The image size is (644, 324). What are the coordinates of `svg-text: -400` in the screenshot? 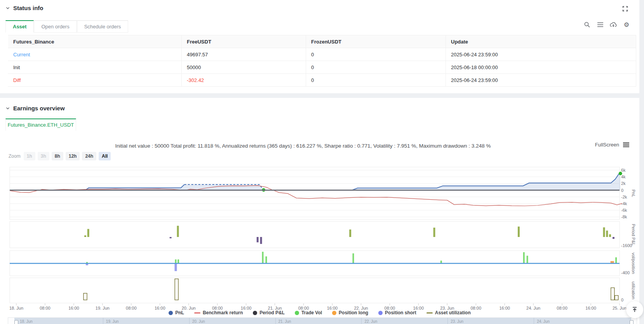 It's located at (625, 273).